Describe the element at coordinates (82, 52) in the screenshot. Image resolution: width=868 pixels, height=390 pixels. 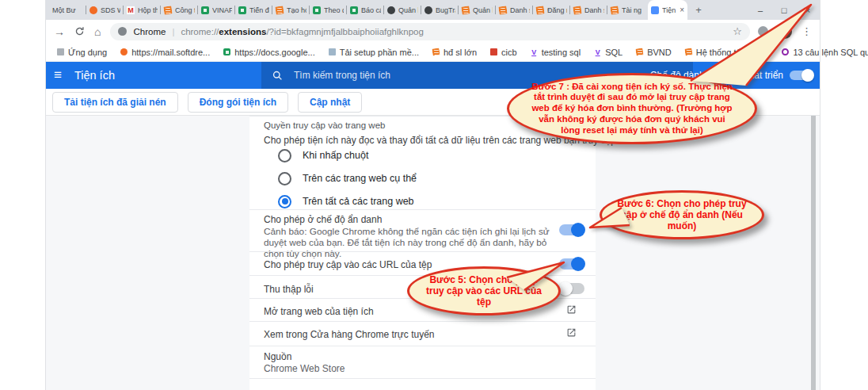
I see `bookmark-0: Ứng dụng` at that location.